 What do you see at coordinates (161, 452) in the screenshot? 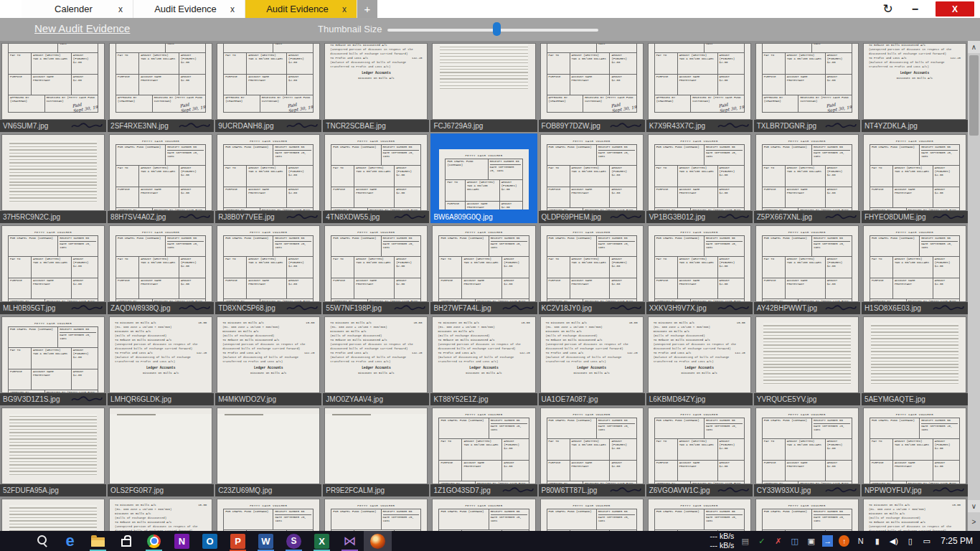
I see `thumbnail-cell: OLS2FG0R7.jpg` at bounding box center [161, 452].